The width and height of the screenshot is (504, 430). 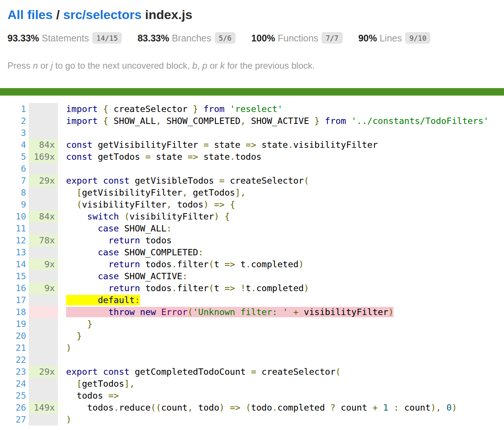 I want to click on line-number: 23, so click(x=13, y=372).